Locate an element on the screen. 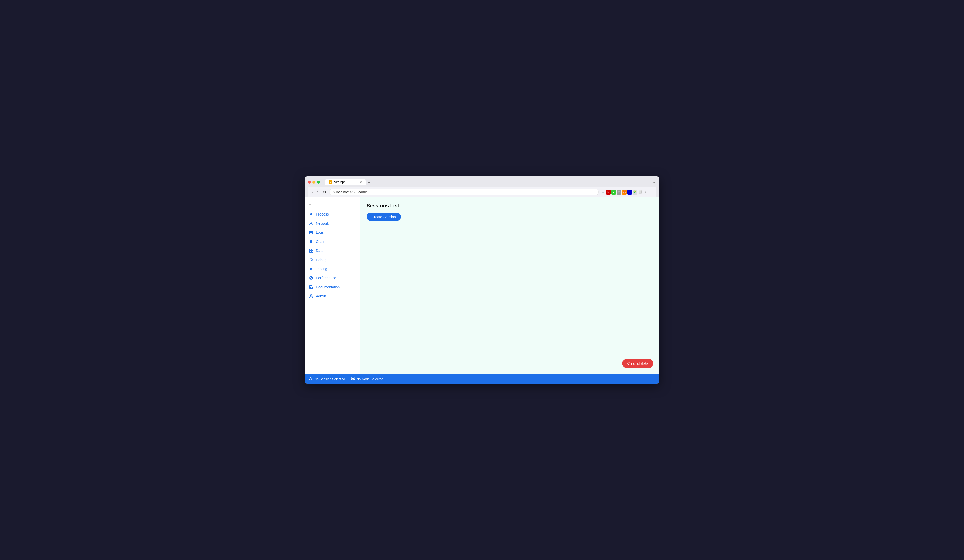 The image size is (964, 560). sidebar-nav: Process Network › is located at coordinates (333, 255).